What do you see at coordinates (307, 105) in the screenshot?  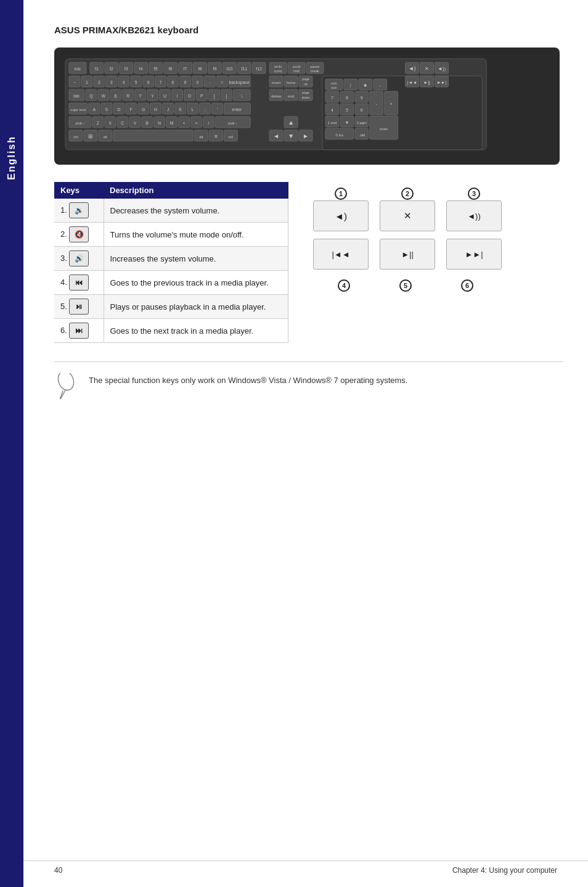 I see `keyboard-svg: esc f1 f2 f3 f4 f5 f6 f7 f8 f9 f10 f11` at bounding box center [307, 105].